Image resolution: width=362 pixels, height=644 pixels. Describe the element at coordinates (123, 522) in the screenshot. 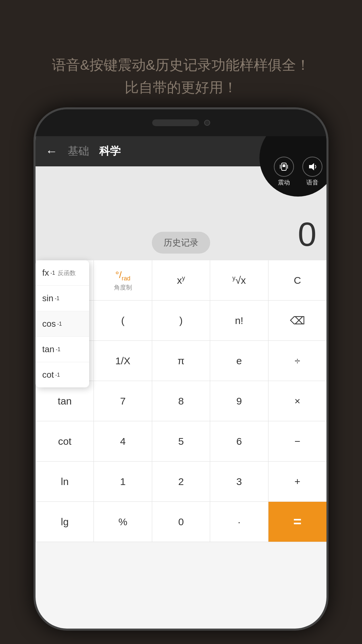

I see `key-r6-c1: %` at that location.